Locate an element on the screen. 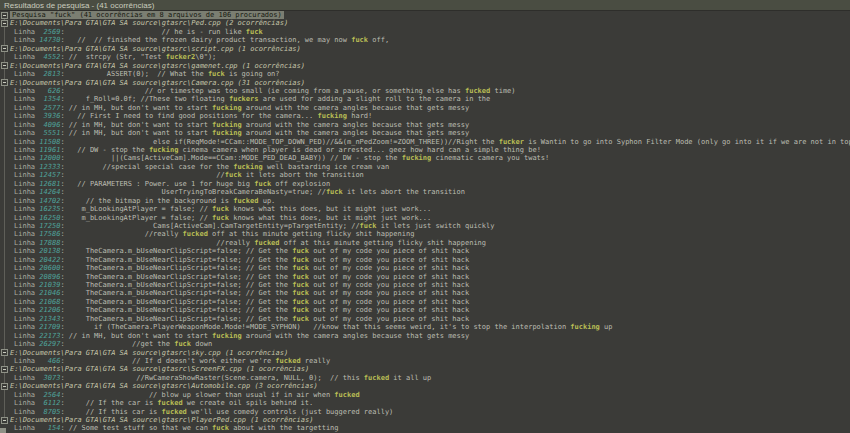 This screenshot has width=850, height=433. result-line-row: Linha 12457: //fuck it lets abort the tr… is located at coordinates (425, 175).